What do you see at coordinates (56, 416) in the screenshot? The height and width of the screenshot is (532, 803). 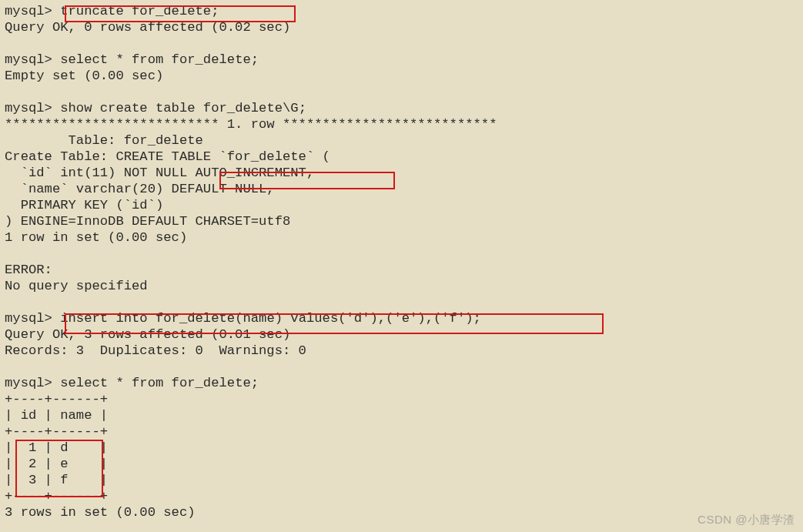 I see `table-header: | id | name |` at bounding box center [56, 416].